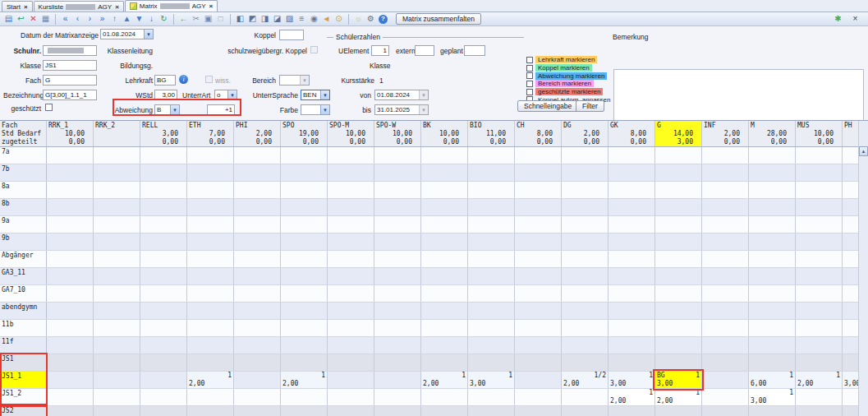  Describe the element at coordinates (585, 397) in the screenshot. I see `matrix-cell-JS1_2-DG` at that location.